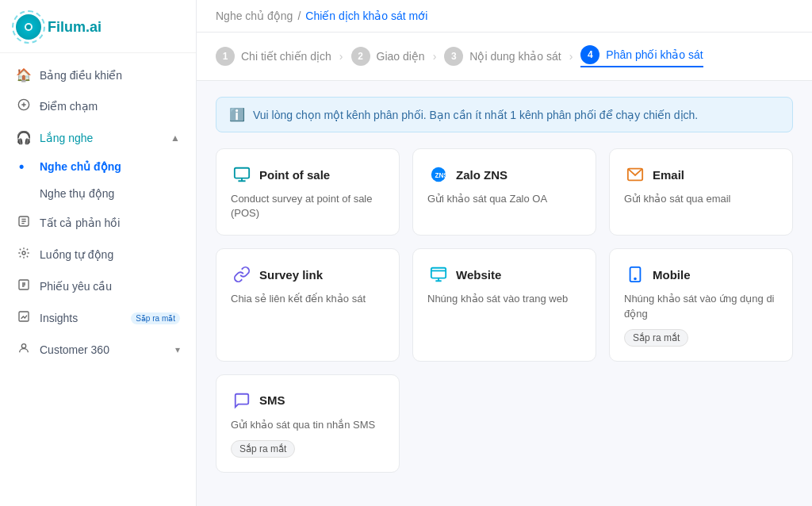 The image size is (812, 506). I want to click on sidebar-item-responses: Tất cả phản hồi, so click(98, 223).